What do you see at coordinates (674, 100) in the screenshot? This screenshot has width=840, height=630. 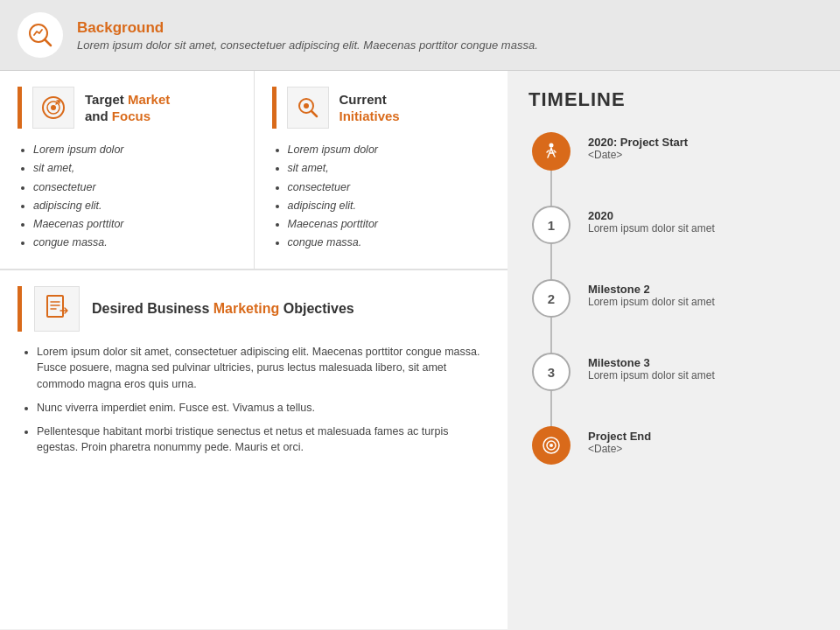 I see `timeline-title: TIMELINE` at bounding box center [674, 100].